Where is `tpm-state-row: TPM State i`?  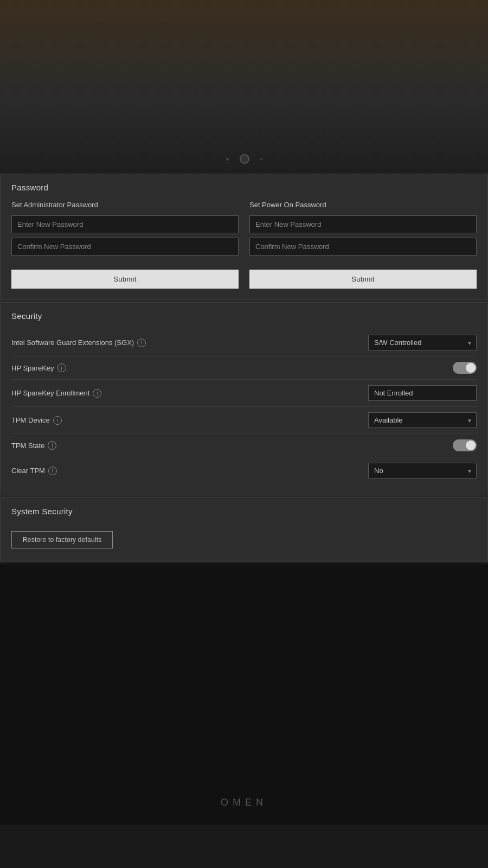
tpm-state-row: TPM State i is located at coordinates (244, 446).